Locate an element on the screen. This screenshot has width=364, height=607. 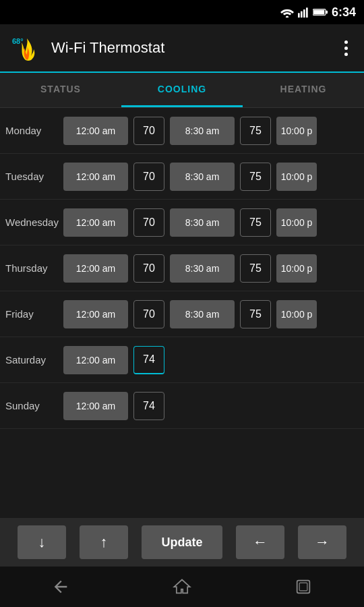
status-icons: 6:34 is located at coordinates (318, 12).